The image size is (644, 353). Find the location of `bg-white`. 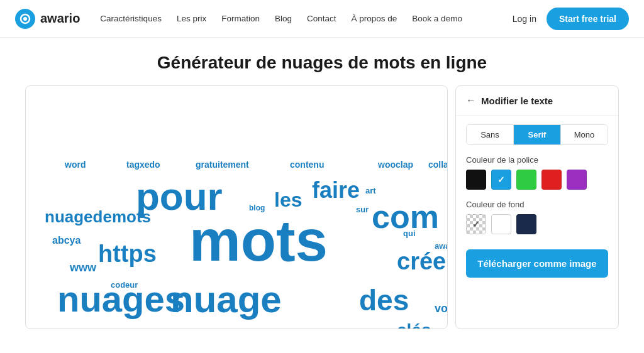

bg-white is located at coordinates (501, 224).